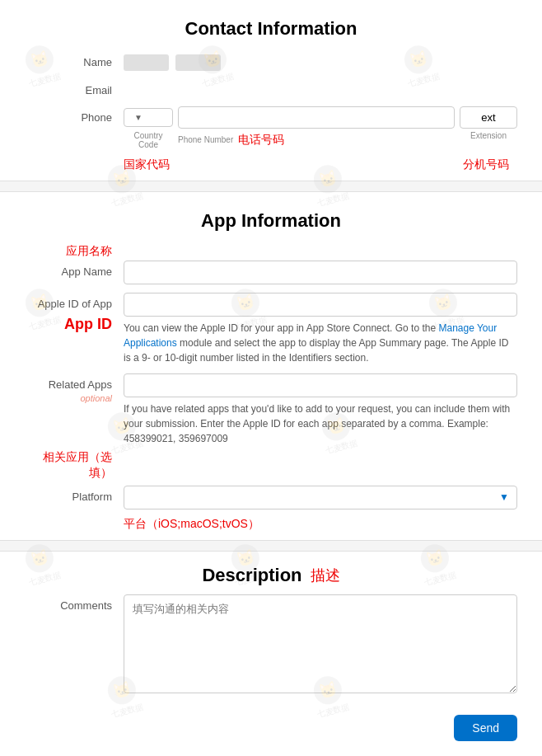 This screenshot has height=756, width=542. What do you see at coordinates (320, 644) in the screenshot?
I see `comments-textarea` at bounding box center [320, 644].